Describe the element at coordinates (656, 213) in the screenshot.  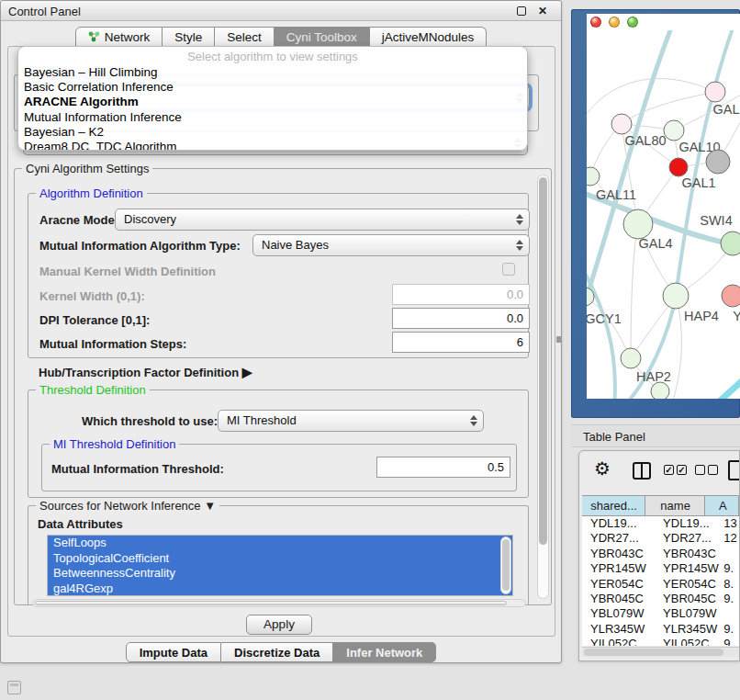
I see `network-view-window: GALGAL80GAL10GAL1GAL11GAL4SWI4GCY1HAP4YH…` at that location.